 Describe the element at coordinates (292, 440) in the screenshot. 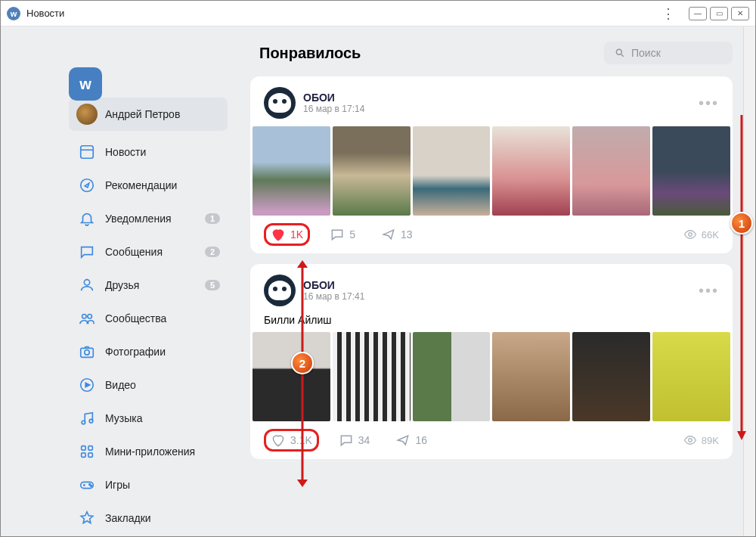

I see `like-button: 3.1K` at that location.